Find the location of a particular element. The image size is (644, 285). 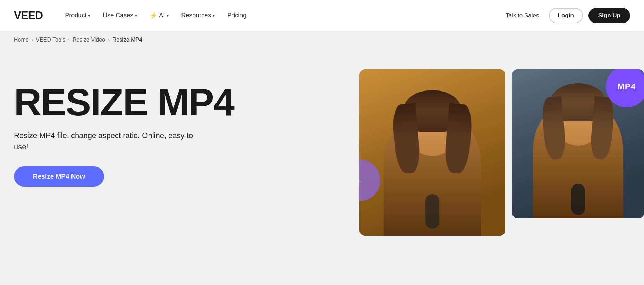

breadcrumb: Home › VEED Tools › Resize Video › Resiz… is located at coordinates (322, 40).